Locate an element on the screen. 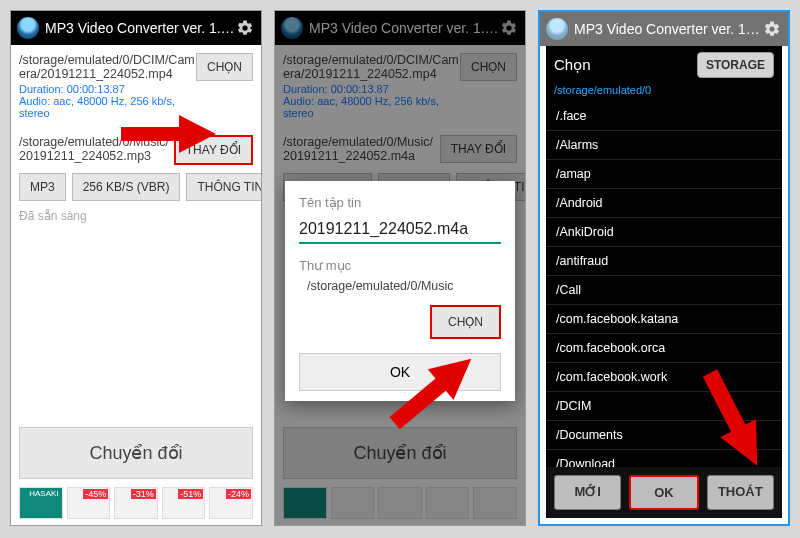 This screenshot has width=800, height=538. directory-item: /DCIM is located at coordinates (664, 406).